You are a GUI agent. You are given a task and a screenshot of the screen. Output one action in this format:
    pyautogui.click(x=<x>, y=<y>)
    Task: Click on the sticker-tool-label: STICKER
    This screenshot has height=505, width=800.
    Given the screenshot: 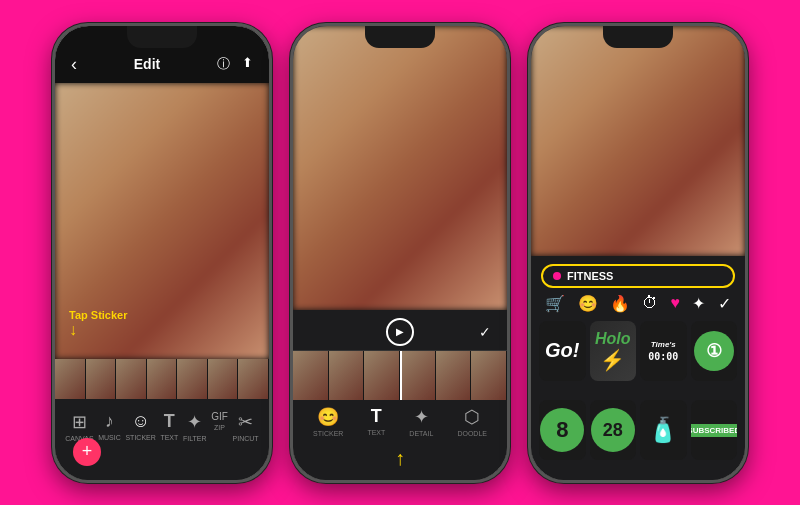 What is the action you would take?
    pyautogui.click(x=328, y=434)
    